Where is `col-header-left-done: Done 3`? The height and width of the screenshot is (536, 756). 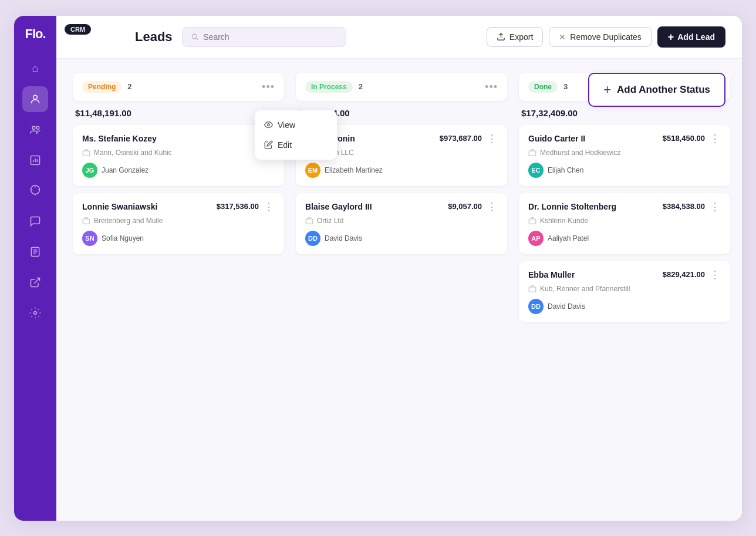 col-header-left-done: Done 3 is located at coordinates (548, 87).